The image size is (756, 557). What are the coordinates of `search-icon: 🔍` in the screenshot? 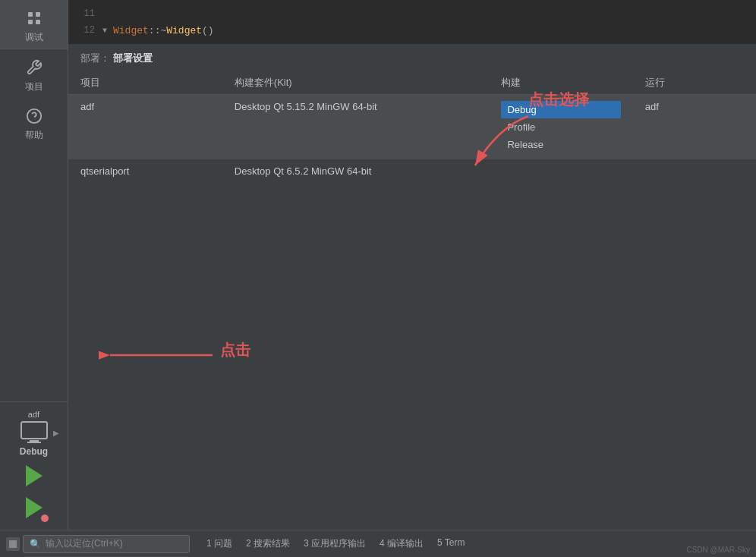 It's located at (35, 544).